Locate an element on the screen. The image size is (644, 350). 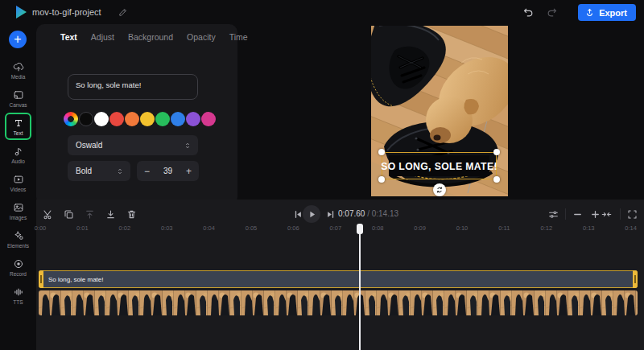
redo-icon is located at coordinates (552, 12).